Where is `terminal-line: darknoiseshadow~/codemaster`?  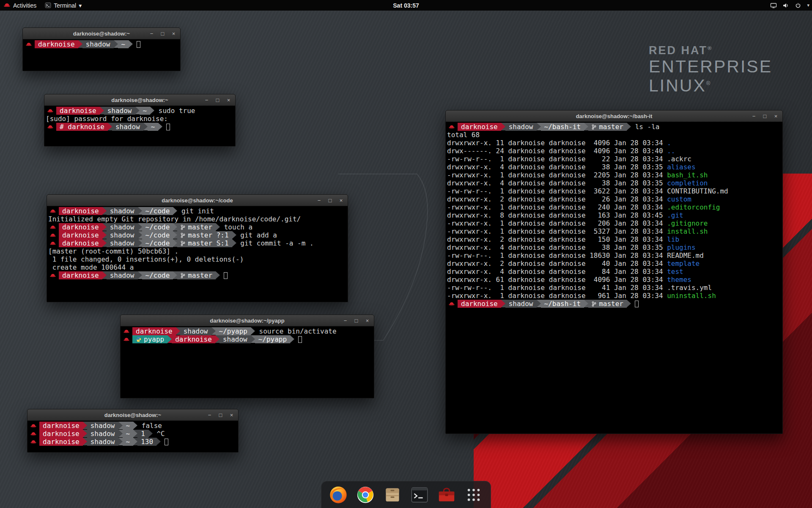 terminal-line: darknoiseshadow~/codemaster is located at coordinates (197, 275).